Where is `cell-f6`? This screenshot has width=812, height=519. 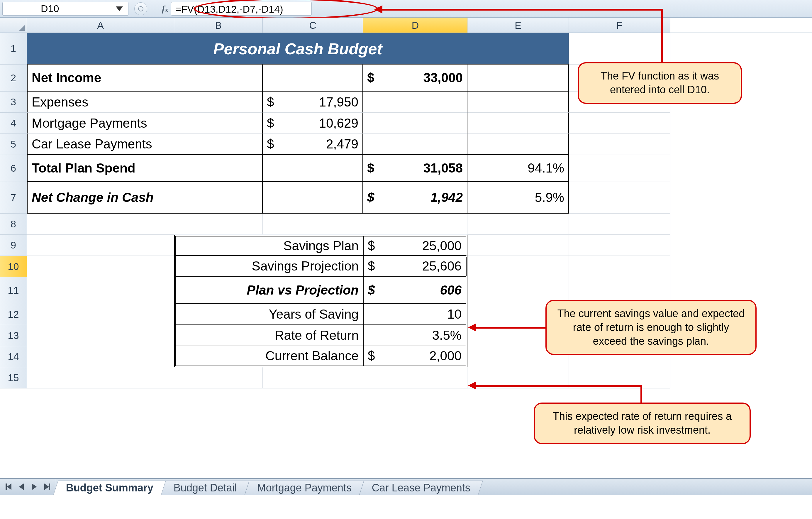
cell-f6 is located at coordinates (620, 168).